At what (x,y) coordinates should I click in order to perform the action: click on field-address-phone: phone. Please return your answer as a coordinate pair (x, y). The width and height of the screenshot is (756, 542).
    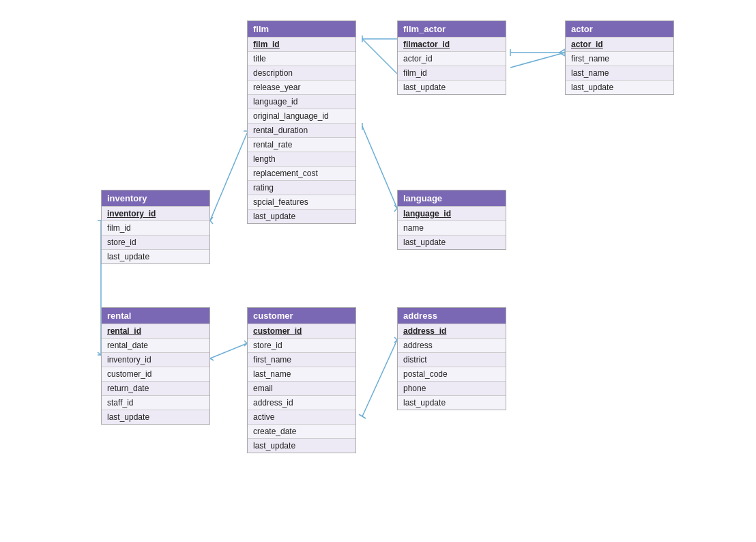
    Looking at the image, I should click on (452, 388).